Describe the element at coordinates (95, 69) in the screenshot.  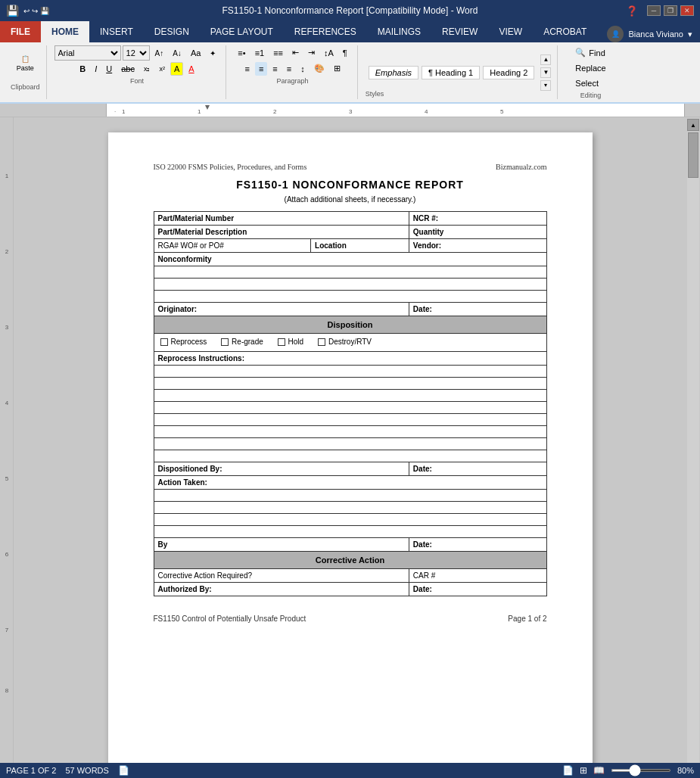
I see `italic-button: I` at that location.